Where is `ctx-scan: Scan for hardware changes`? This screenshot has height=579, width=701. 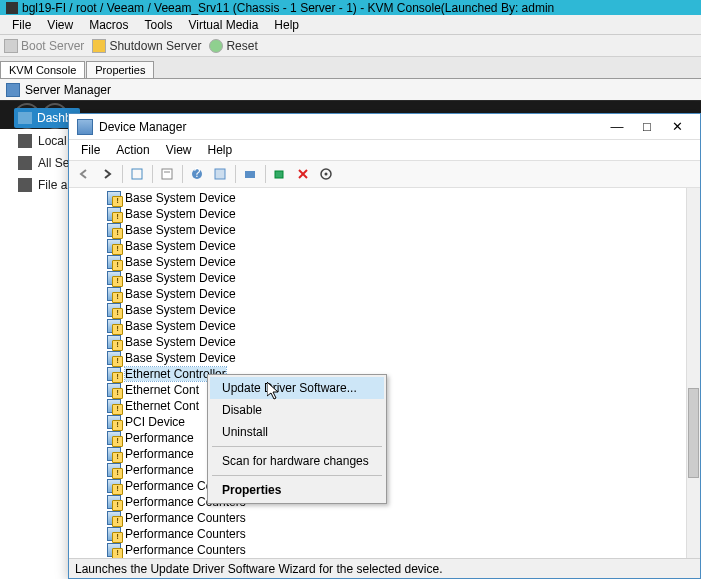 ctx-scan: Scan for hardware changes is located at coordinates (297, 461).